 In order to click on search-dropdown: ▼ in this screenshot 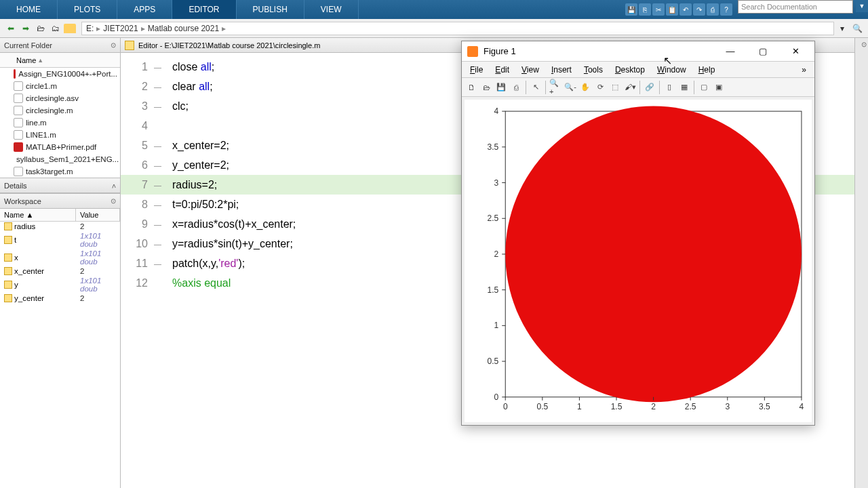, I will do `click(862, 6)`.